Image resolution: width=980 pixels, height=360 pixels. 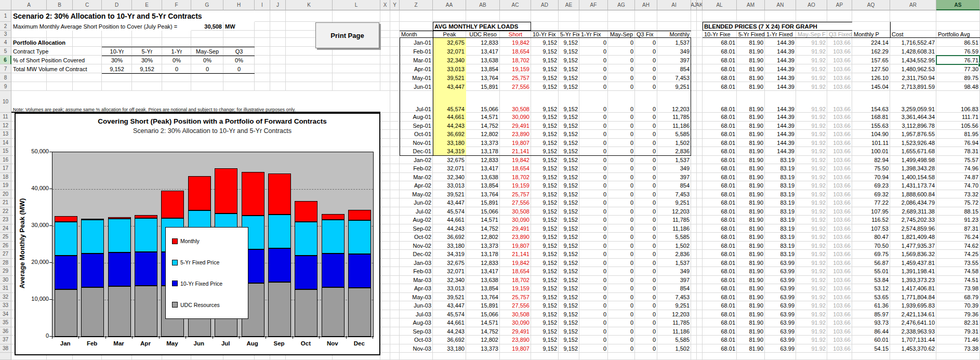 I want to click on cell-AC10: 30,508, so click(x=515, y=102).